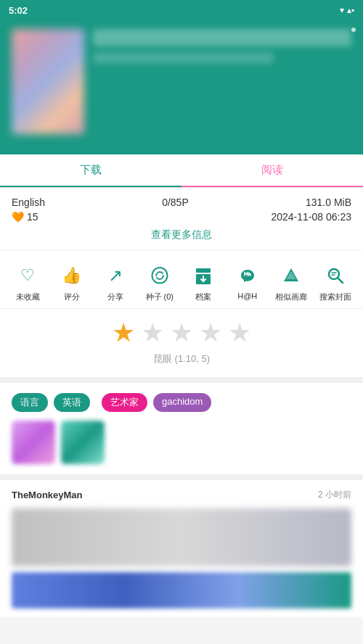  I want to click on status-bar: 5:02 ▾ ▴▪, so click(182, 10).